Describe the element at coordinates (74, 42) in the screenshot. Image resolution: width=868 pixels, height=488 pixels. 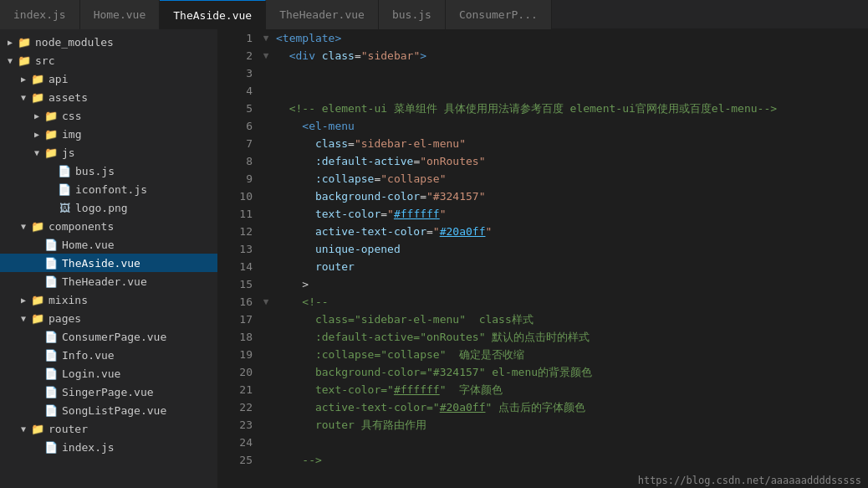
I see `tree-label: node_modules` at that location.